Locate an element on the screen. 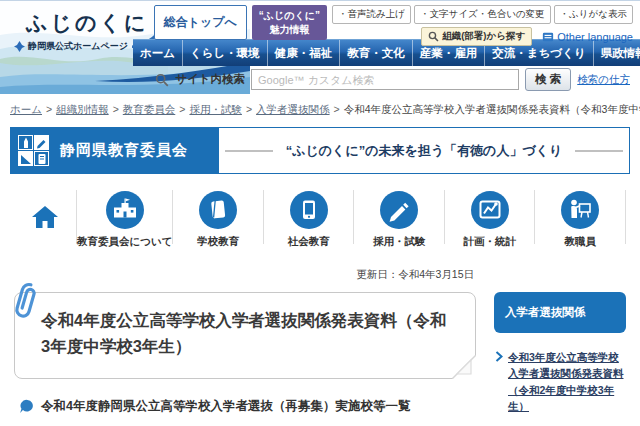 The width and height of the screenshot is (640, 426). sidebar-title: 入学者選抜関係 is located at coordinates (560, 312).